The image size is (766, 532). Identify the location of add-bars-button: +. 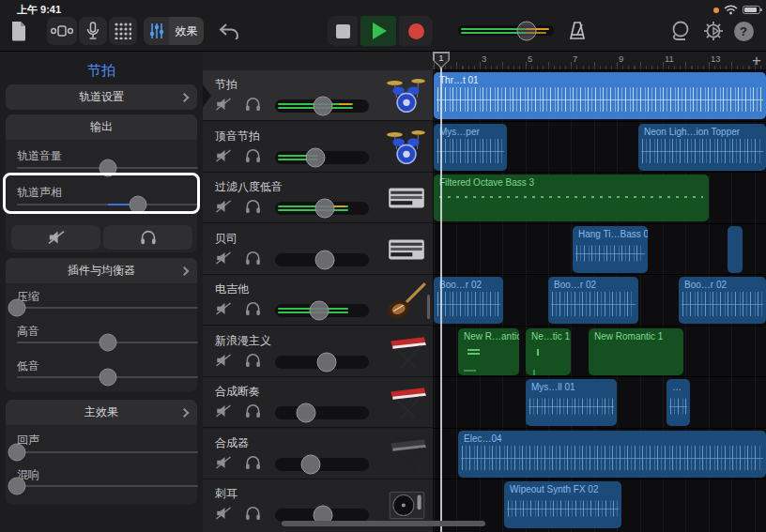
(757, 61).